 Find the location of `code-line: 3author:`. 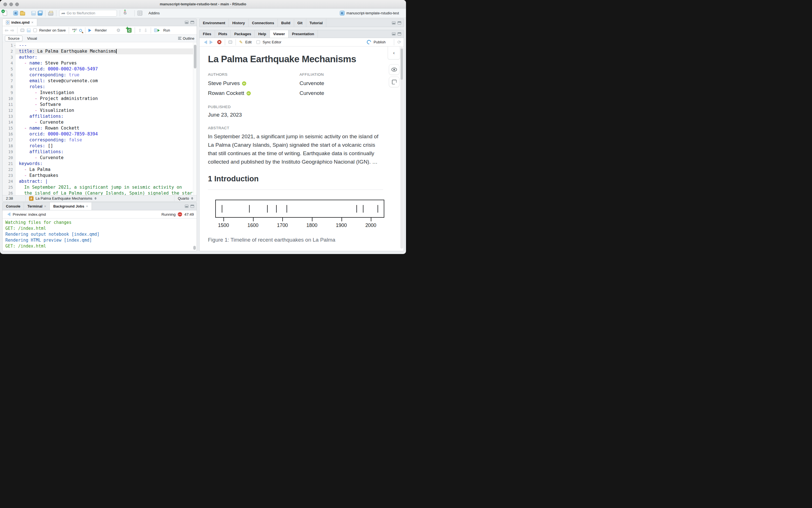

code-line: 3author: is located at coordinates (99, 57).